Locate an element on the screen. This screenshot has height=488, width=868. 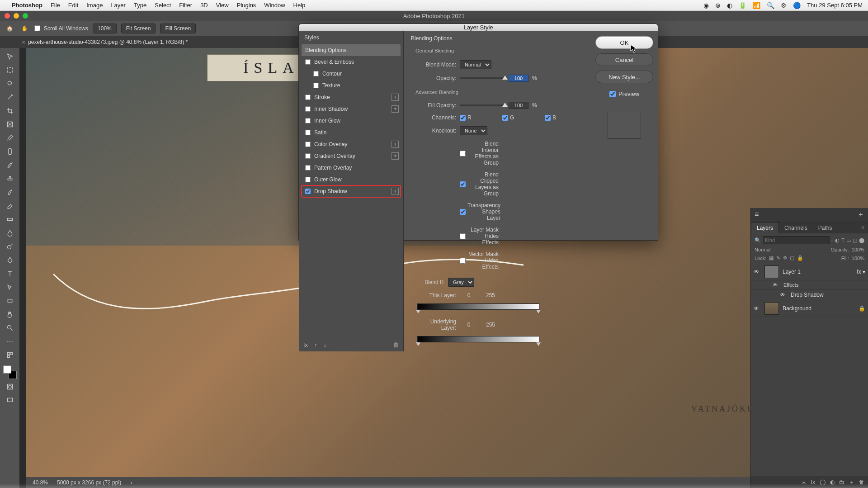
menubar-clock: Thu 29 Sept 6:05 PM is located at coordinates (835, 5).